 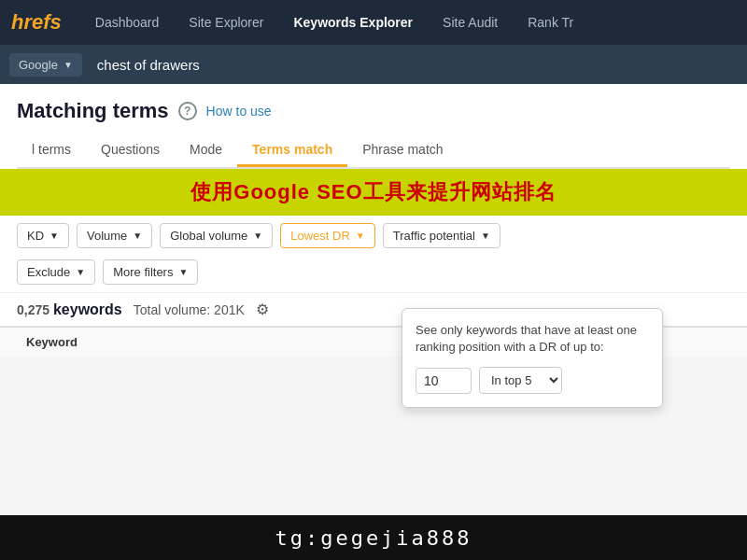 I want to click on dropdown-inputs: In top 5 In top 1 In top 3 In top 10 In …, so click(x=532, y=381).